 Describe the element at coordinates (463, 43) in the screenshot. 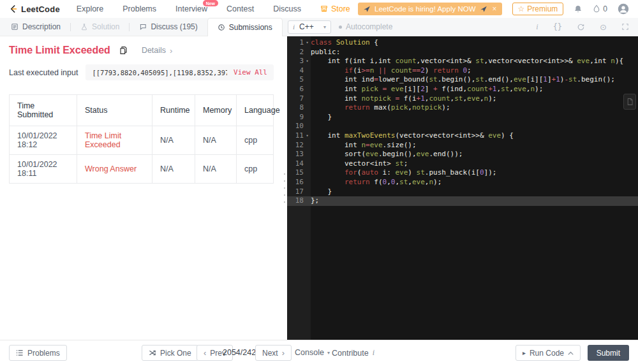

I see `code-line: 1▾class Solution {` at that location.